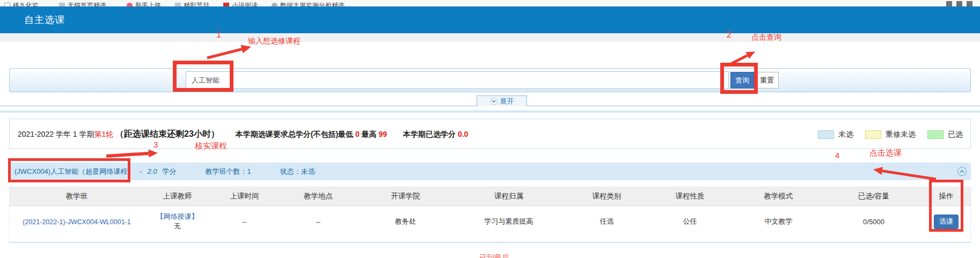 The height and width of the screenshot is (258, 980). What do you see at coordinates (886, 153) in the screenshot?
I see `step4-label: 点击选课` at bounding box center [886, 153].